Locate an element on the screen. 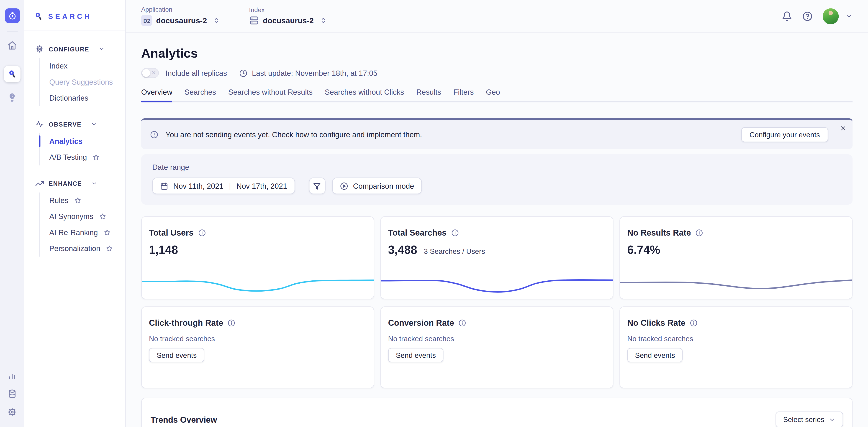 The height and width of the screenshot is (427, 868). total-searches-sparkline is located at coordinates (497, 284).